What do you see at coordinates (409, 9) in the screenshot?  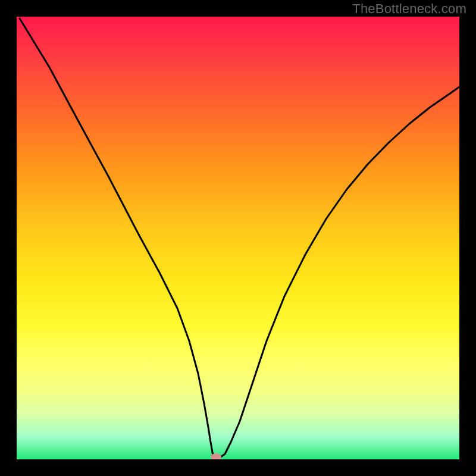 I see `watermark-text: TheBottleneck.com` at bounding box center [409, 9].